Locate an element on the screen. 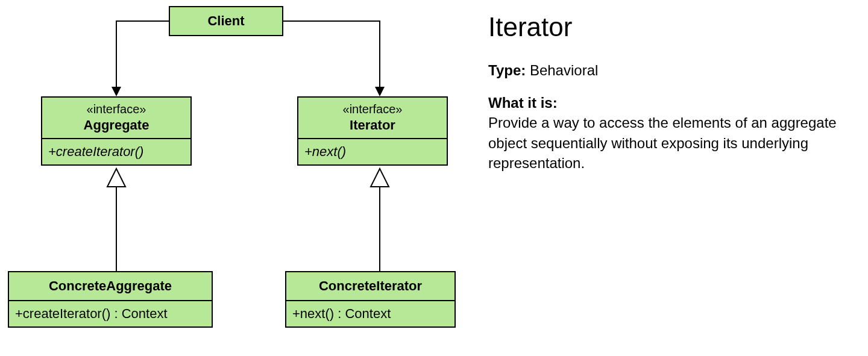  iterator-stereotype: «interface» is located at coordinates (373, 107).